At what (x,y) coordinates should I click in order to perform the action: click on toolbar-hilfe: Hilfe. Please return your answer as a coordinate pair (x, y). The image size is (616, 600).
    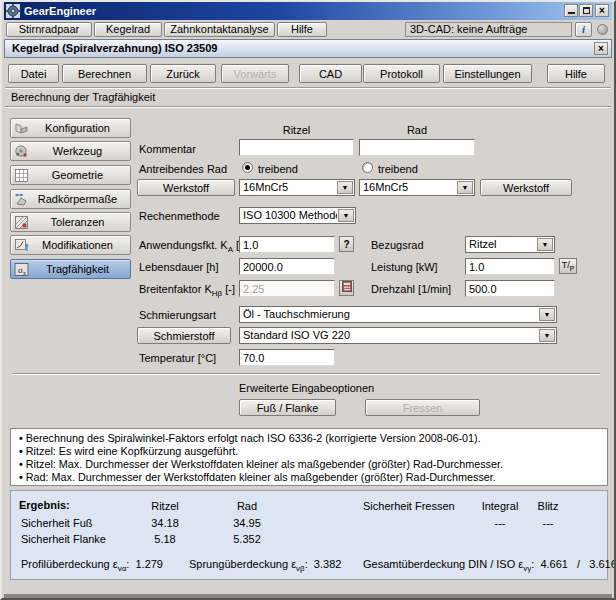
    Looking at the image, I should click on (576, 74).